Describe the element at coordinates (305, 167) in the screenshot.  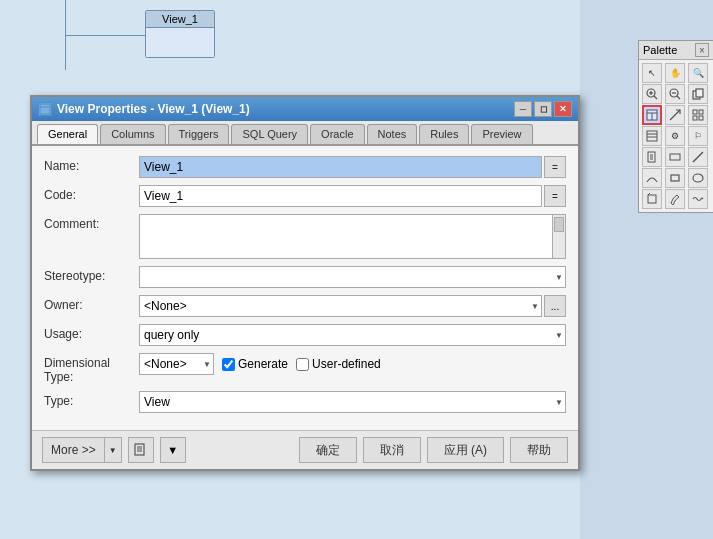
I see `name-row: Name: =` at that location.